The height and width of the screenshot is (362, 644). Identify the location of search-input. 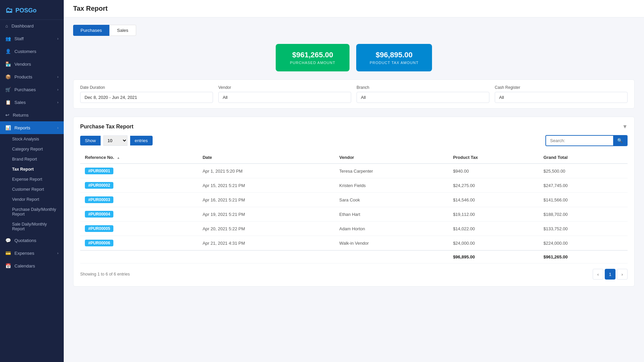
(580, 141).